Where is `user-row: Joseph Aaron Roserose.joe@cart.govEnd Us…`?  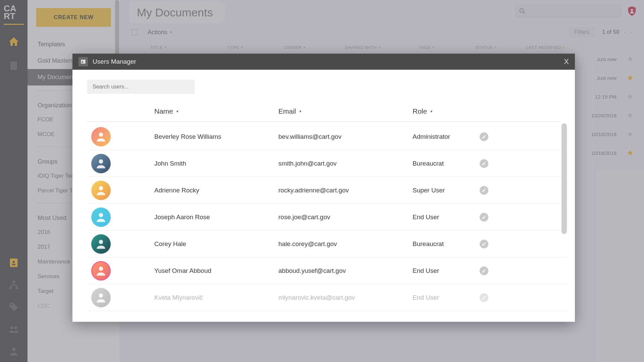 user-row: Joseph Aaron Roserose.joe@cart.govEnd Us… is located at coordinates (327, 217).